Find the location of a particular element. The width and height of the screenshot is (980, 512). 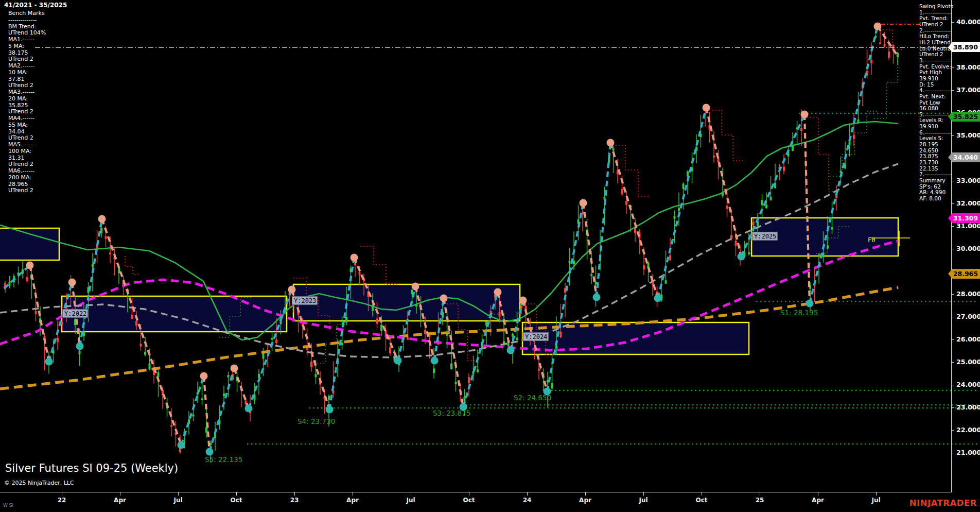

support-level-label: S3: 23.875 is located at coordinates (452, 413).